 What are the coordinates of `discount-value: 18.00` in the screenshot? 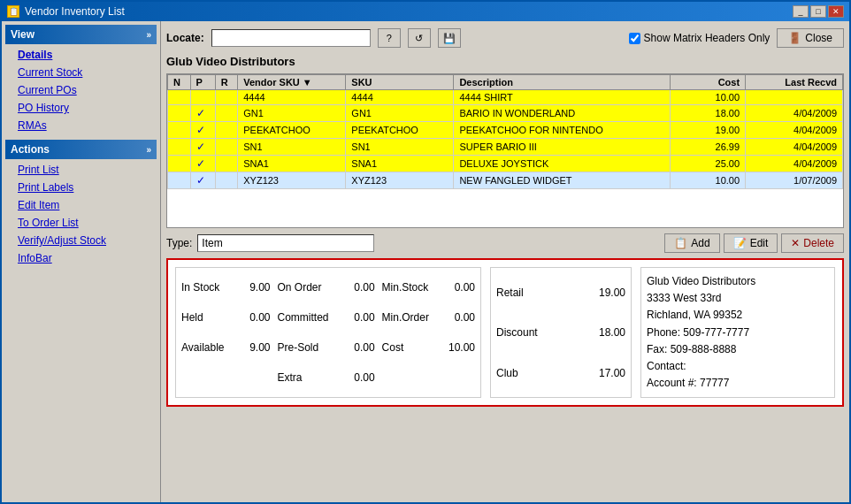 It's located at (598, 332).